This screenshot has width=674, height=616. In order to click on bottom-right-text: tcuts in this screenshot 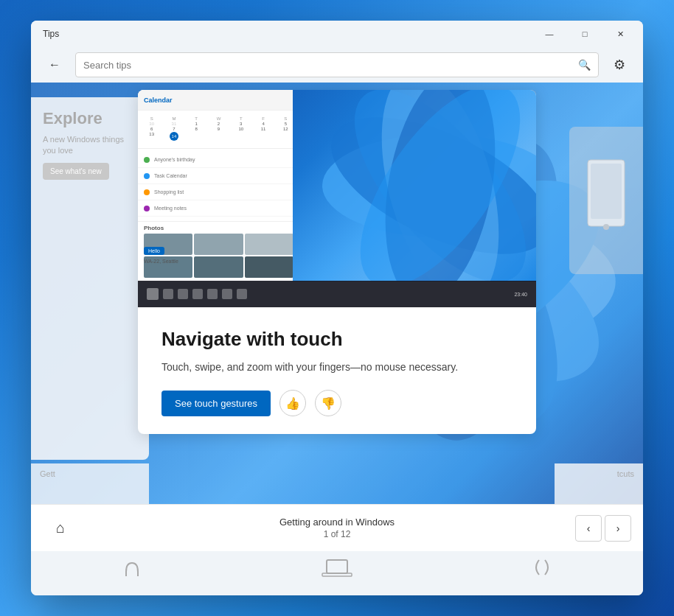, I will do `click(625, 474)`.